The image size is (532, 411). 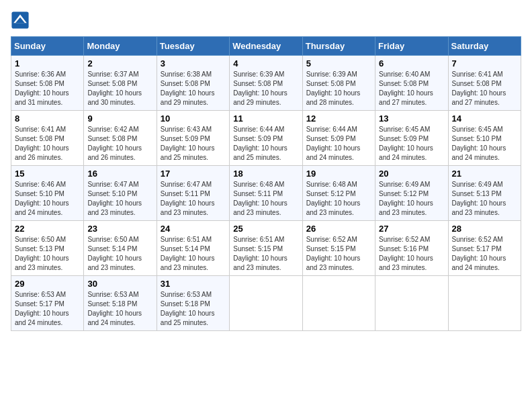 I want to click on day-info: Sunrise: 6:49 AM Sunset: 5:12 PM Dayligh…, so click(x=411, y=199).